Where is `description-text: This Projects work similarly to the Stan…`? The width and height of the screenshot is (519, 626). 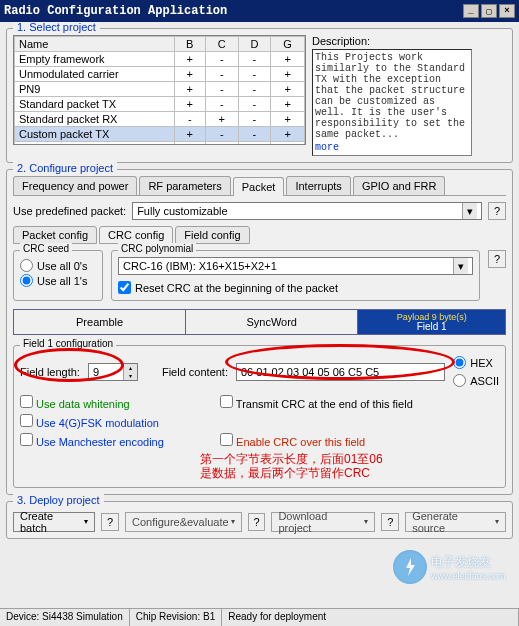
description-text: This Projects work similarly to the Stan… is located at coordinates (392, 102).